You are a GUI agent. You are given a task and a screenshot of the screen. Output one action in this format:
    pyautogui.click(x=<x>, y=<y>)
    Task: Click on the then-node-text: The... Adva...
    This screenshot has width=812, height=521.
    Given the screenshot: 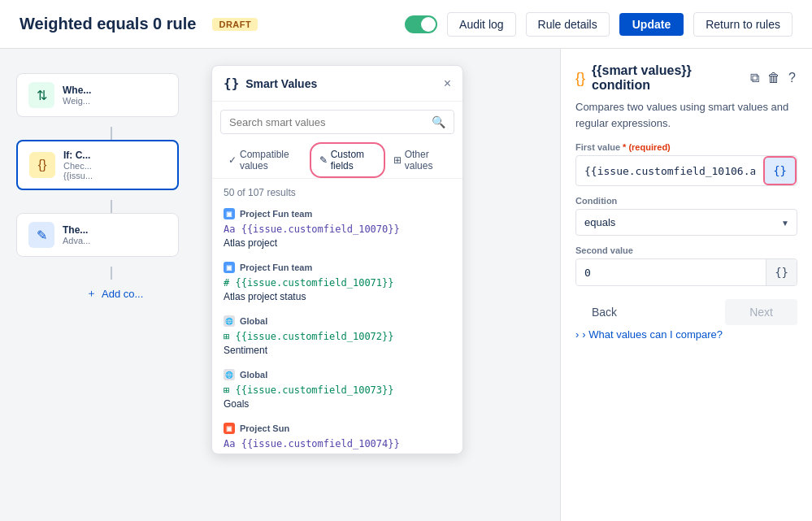 What is the action you would take?
    pyautogui.click(x=76, y=235)
    